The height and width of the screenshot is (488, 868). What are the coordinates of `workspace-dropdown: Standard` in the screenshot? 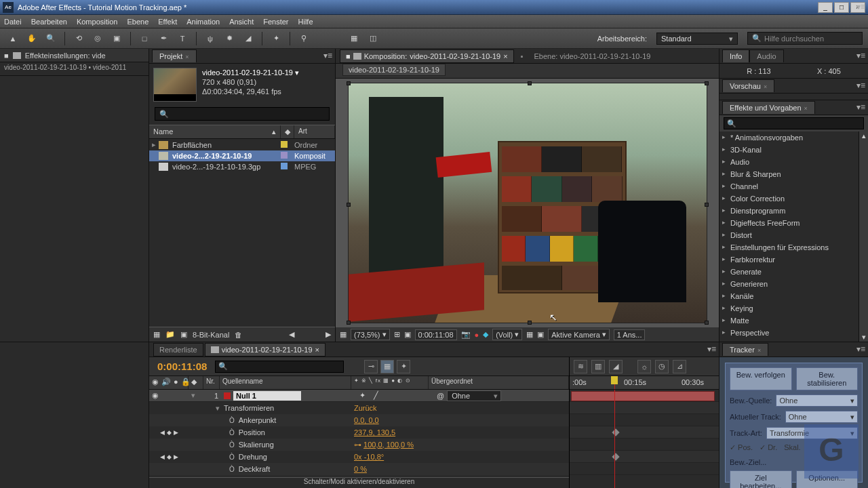 It's located at (697, 39).